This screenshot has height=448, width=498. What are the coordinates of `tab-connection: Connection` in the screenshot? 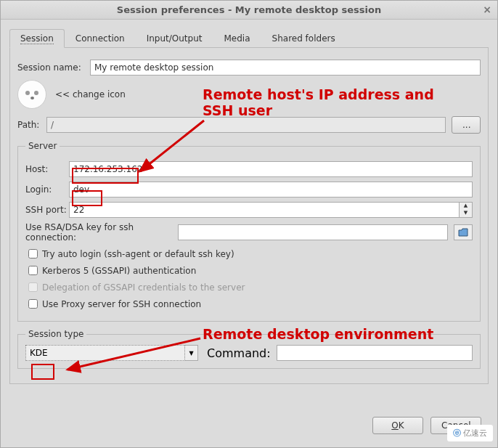 It's located at (100, 38).